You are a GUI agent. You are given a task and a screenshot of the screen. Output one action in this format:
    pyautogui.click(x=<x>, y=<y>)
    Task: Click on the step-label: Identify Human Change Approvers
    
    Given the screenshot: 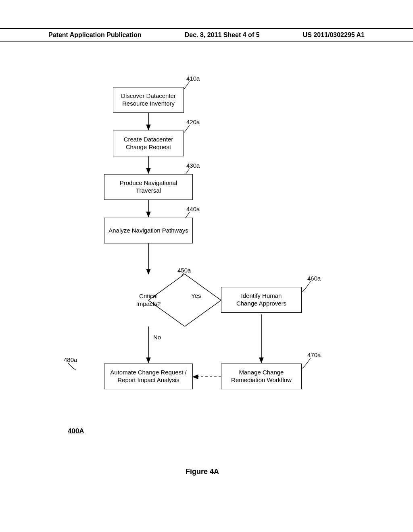 What is the action you would take?
    pyautogui.click(x=261, y=300)
    